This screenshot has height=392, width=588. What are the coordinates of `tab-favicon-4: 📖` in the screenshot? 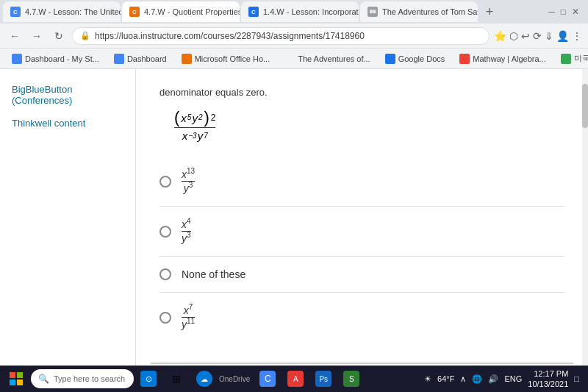 It's located at (373, 12).